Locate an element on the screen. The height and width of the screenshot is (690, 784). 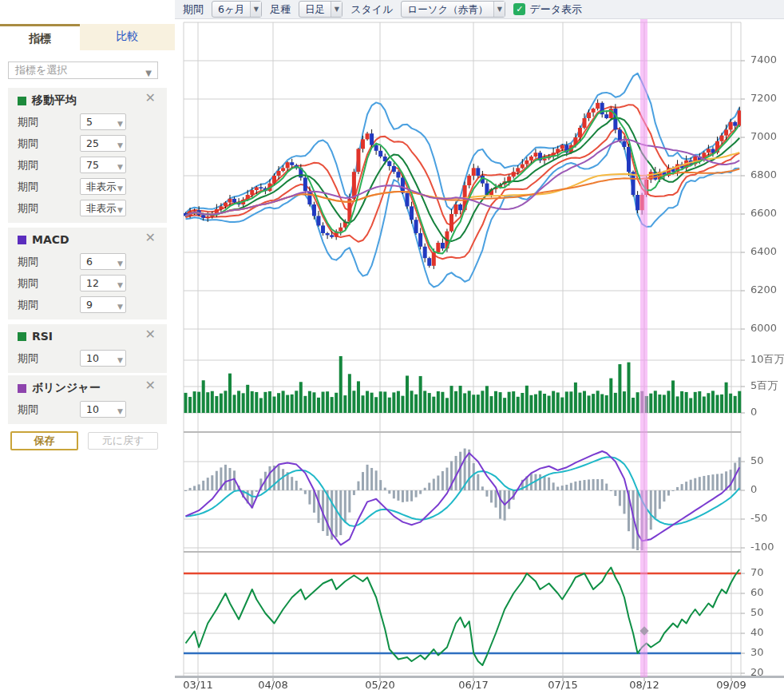
tab-compare: 比較 is located at coordinates (128, 37).